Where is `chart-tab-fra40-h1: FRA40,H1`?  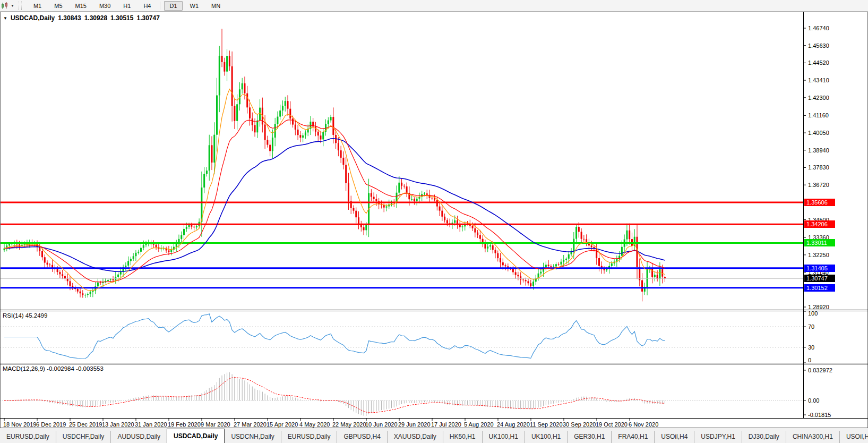 chart-tab-fra40-h1: FRA40,H1 is located at coordinates (633, 437).